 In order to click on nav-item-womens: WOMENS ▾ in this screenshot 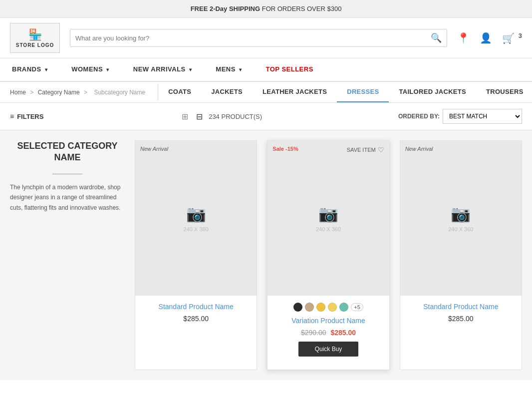, I will do `click(90, 70)`.